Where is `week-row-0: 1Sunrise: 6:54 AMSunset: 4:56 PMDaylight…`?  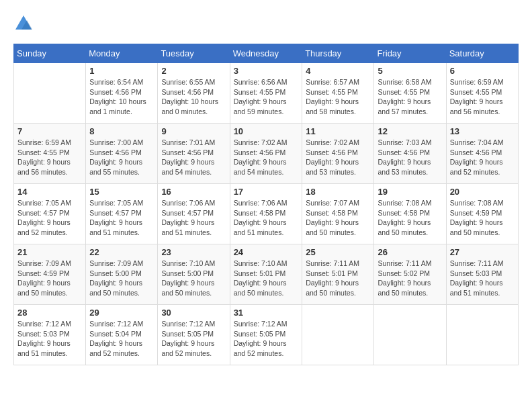 week-row-0: 1Sunrise: 6:54 AMSunset: 4:56 PMDaylight… is located at coordinates (266, 93).